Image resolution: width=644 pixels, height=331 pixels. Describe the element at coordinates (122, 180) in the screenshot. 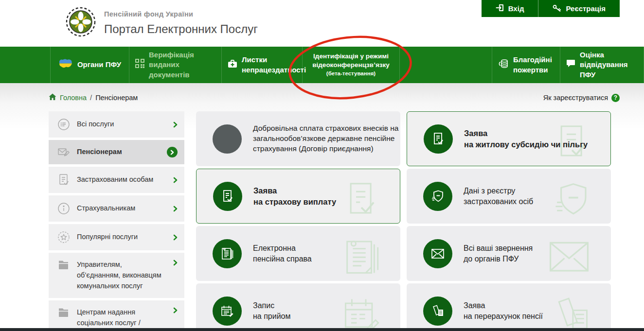

I see `sidebar-item-label: Застрахованим особам` at that location.